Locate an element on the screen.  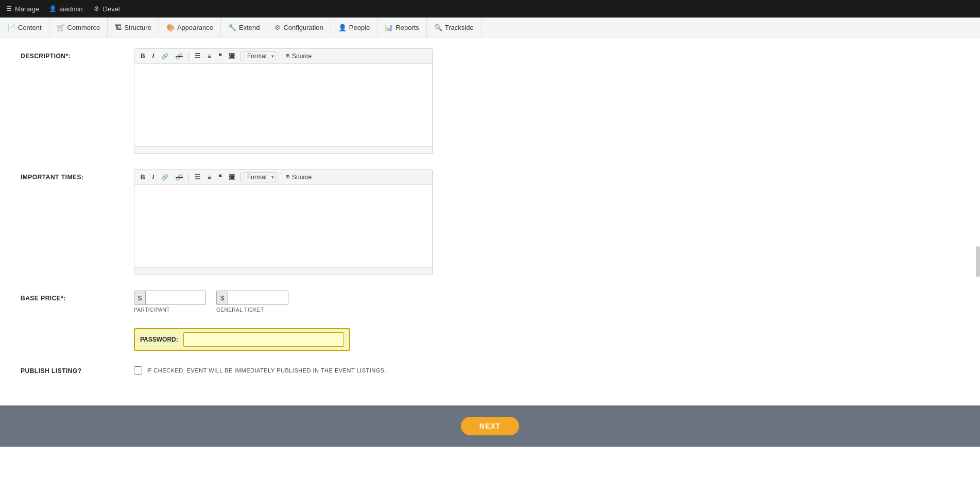
structure-icon: 🏗 is located at coordinates (118, 28).